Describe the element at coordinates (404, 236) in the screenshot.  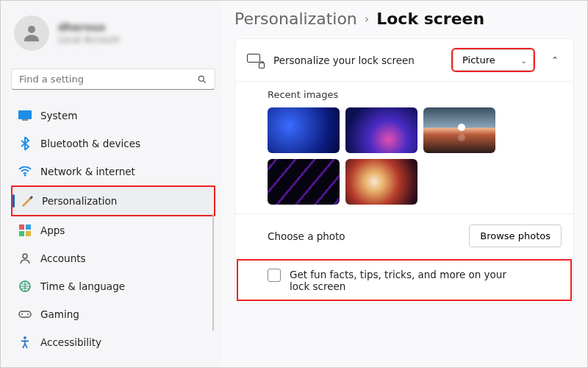
I see `choose-photo-row: Choose a photo Browse photos` at that location.